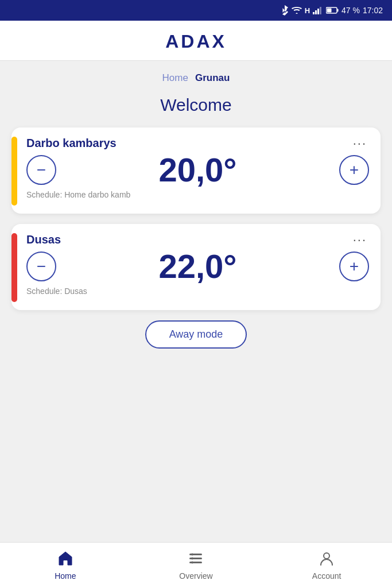 The width and height of the screenshot is (392, 588). What do you see at coordinates (354, 266) in the screenshot?
I see `increase-button-dusas: +` at bounding box center [354, 266].